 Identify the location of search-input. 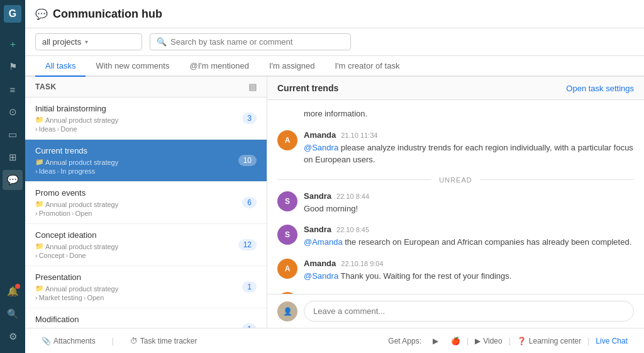
(257, 42).